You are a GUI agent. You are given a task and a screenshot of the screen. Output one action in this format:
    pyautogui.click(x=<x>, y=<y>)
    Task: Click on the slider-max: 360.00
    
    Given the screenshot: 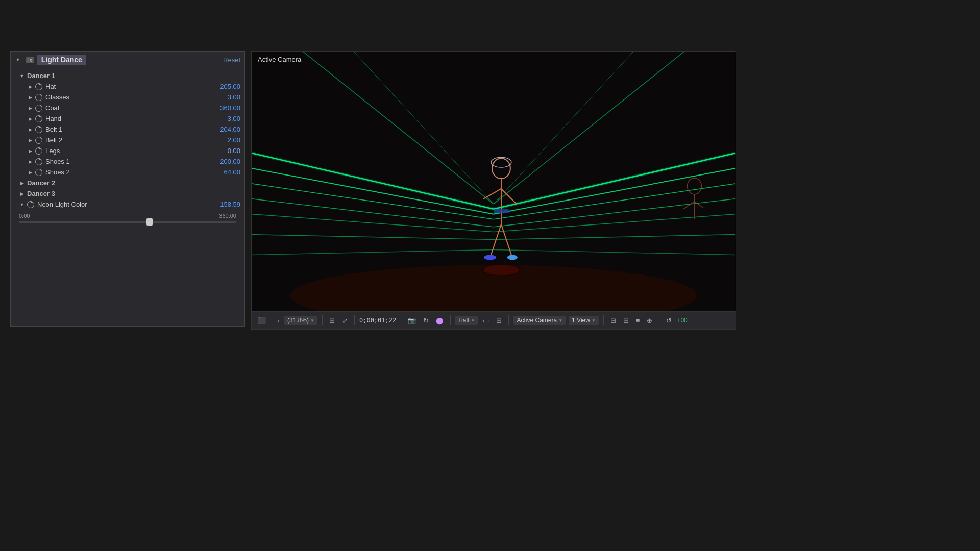 What is the action you would take?
    pyautogui.click(x=228, y=216)
    